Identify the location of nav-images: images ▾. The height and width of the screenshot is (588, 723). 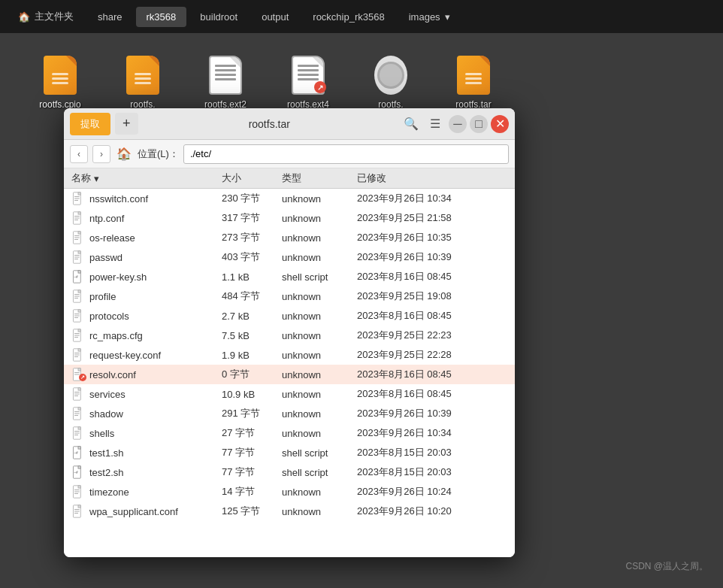
(430, 17).